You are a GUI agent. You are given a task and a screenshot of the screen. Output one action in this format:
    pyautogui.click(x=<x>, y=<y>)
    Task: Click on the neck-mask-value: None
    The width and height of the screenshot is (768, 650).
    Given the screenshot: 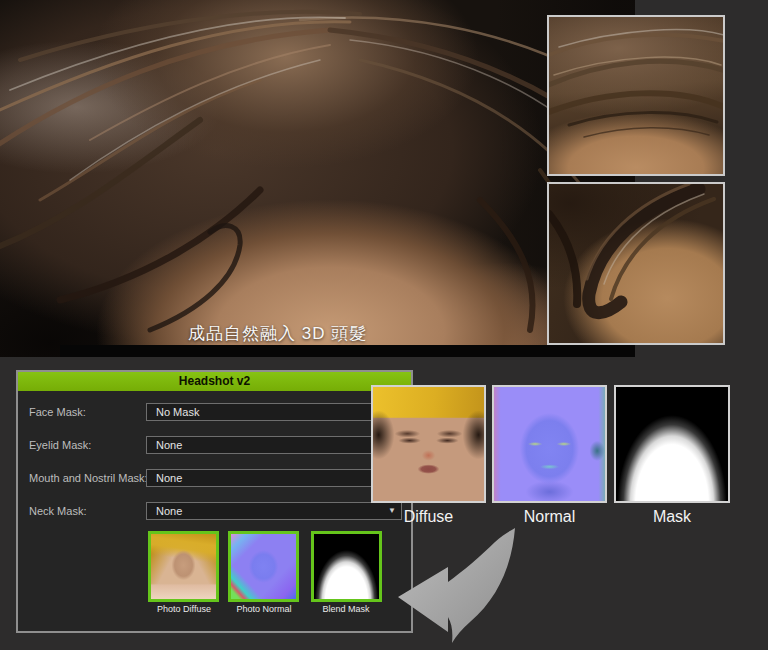 What is the action you would take?
    pyautogui.click(x=169, y=511)
    